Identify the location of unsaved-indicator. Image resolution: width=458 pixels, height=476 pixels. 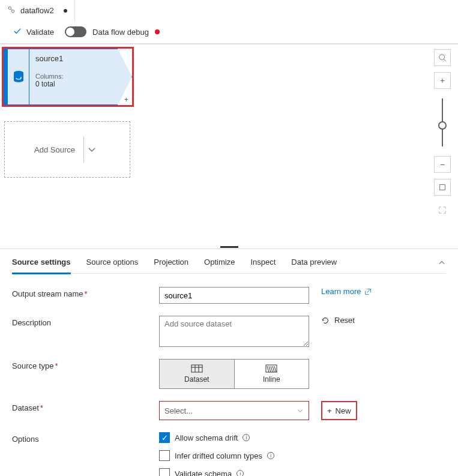
(65, 11).